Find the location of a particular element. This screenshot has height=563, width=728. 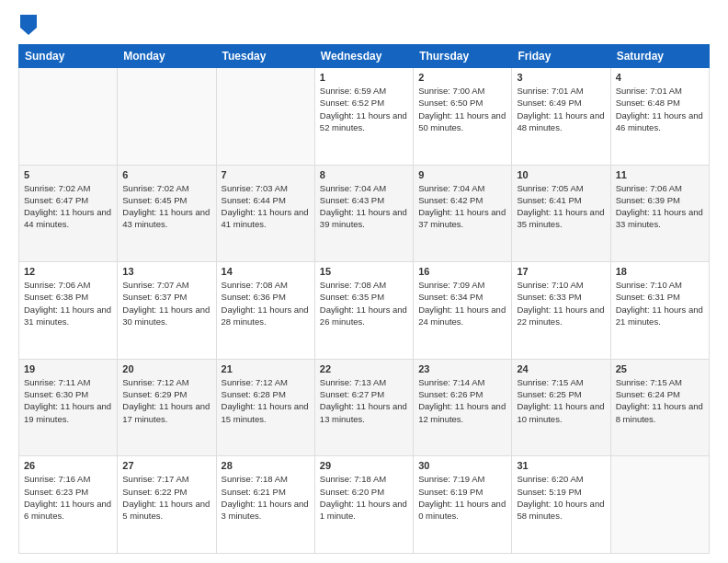

day-info: Sunrise: 7:01 AM Sunset: 6:49 PM Dayligh… is located at coordinates (561, 109).